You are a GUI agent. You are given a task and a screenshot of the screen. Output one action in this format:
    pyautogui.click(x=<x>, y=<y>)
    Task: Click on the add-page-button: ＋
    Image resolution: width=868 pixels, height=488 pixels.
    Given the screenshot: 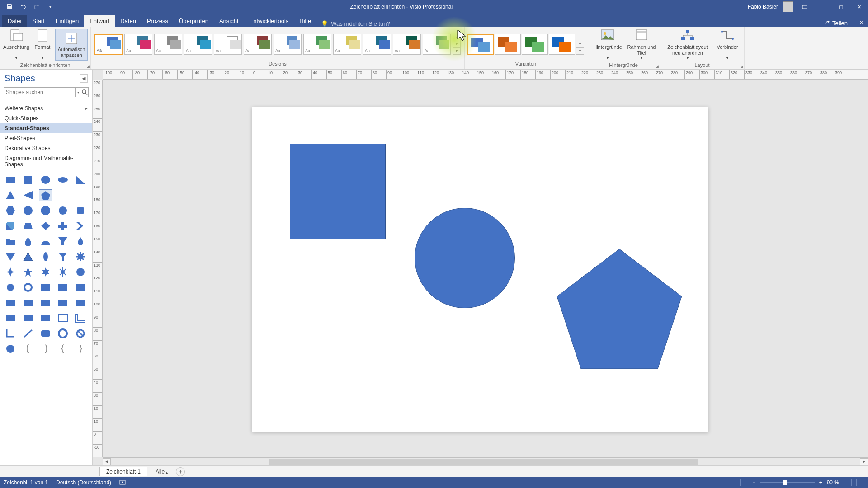 What is the action you would take?
    pyautogui.click(x=180, y=472)
    